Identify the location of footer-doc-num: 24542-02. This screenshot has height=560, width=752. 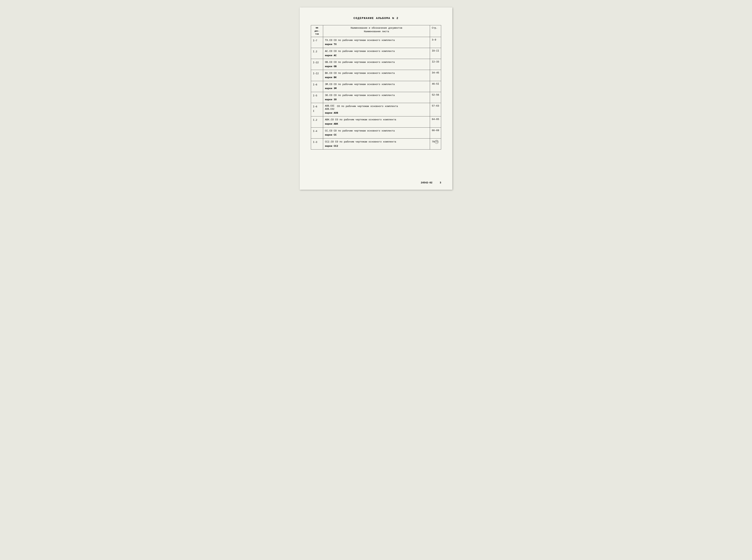
(427, 183).